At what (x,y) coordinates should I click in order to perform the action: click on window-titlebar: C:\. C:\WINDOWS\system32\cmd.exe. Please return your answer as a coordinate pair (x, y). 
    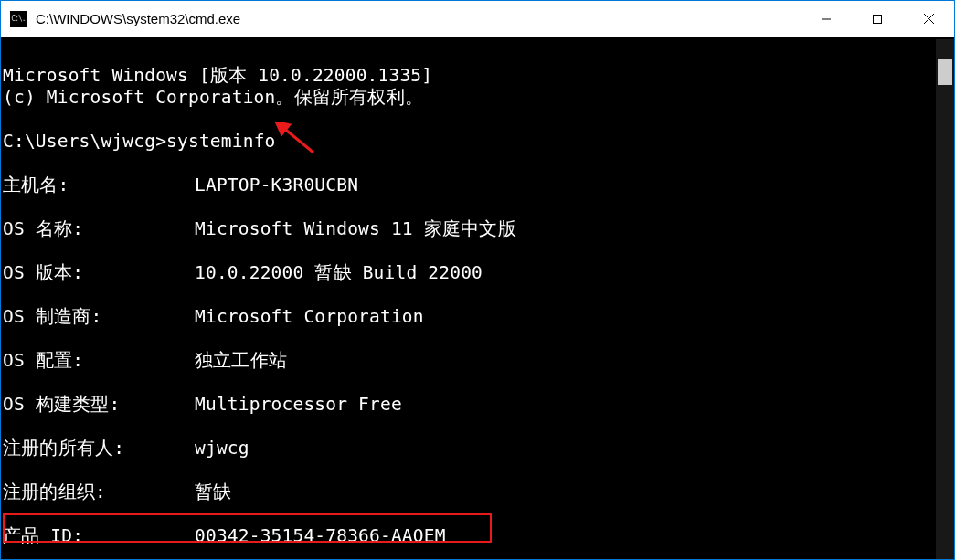
    Looking at the image, I should click on (477, 19).